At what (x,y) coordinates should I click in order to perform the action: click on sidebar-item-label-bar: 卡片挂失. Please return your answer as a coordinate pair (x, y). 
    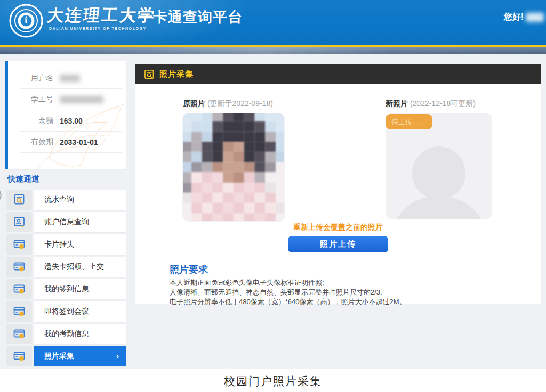
    Looking at the image, I should click on (80, 244).